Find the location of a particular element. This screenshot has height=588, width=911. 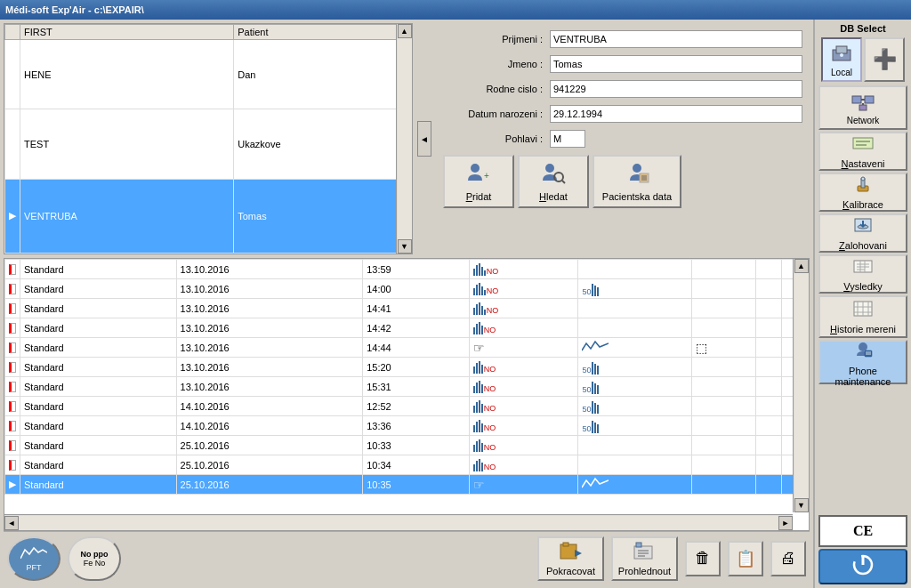

field-prijmeni: Prijmeni : is located at coordinates (623, 39).